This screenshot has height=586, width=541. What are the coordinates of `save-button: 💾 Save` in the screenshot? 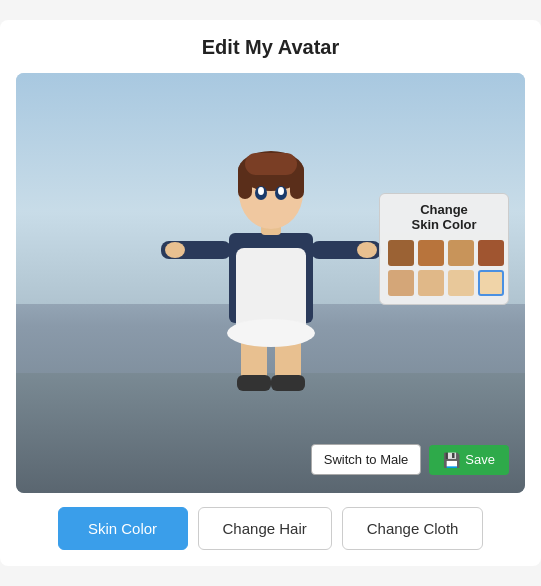 It's located at (469, 460).